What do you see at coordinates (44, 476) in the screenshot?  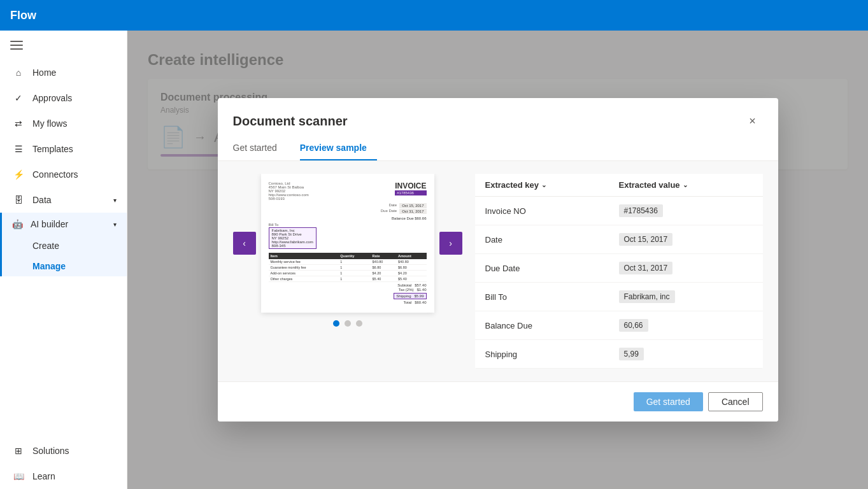 I see `sidebar-label-learn: Learn` at bounding box center [44, 476].